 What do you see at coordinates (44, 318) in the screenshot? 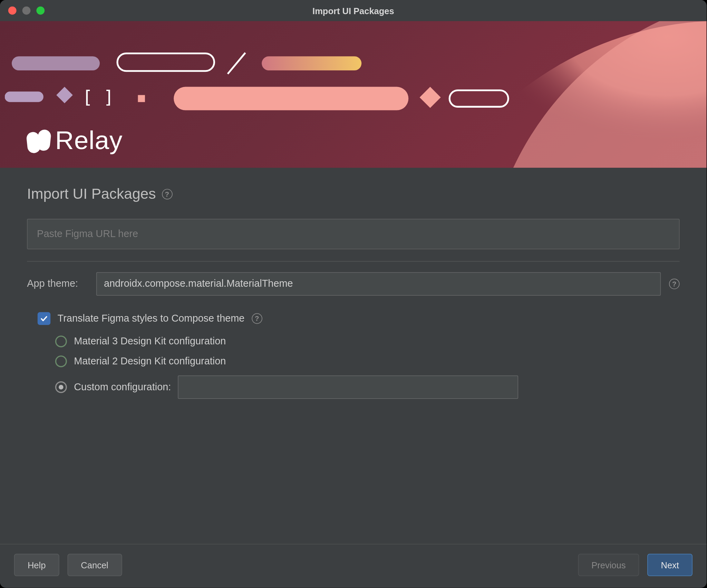
I see `check-icon` at bounding box center [44, 318].